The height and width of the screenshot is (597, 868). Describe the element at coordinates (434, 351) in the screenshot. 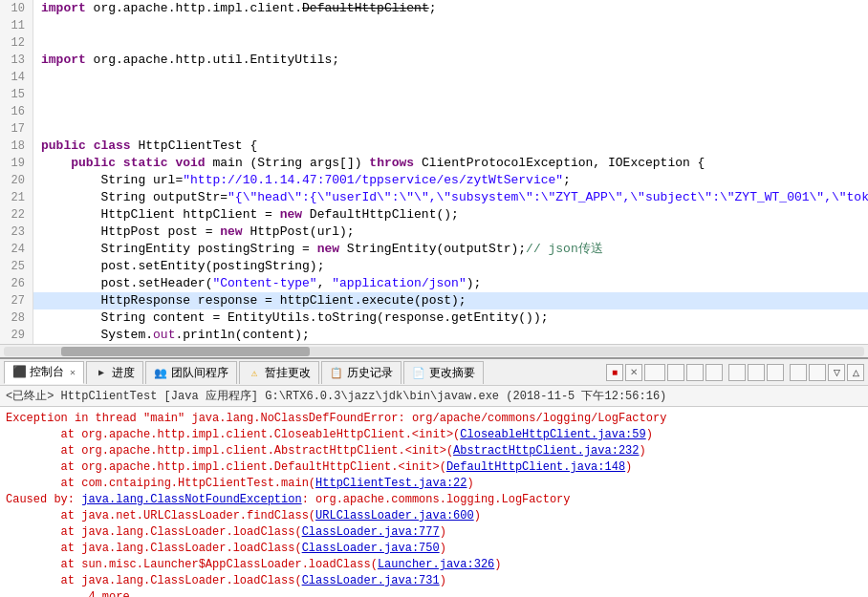

I see `horizontal-scrollbar` at that location.